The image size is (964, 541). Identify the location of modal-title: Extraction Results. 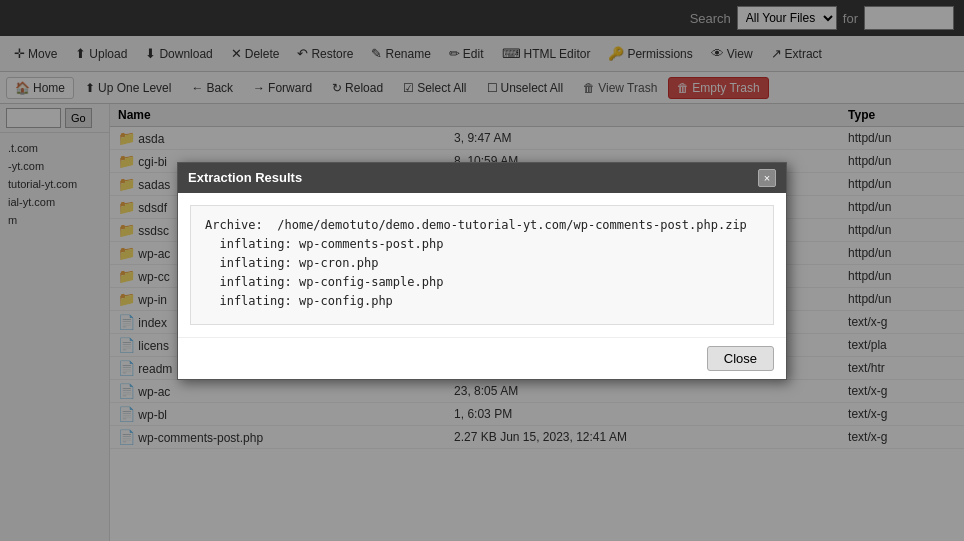
(245, 178).